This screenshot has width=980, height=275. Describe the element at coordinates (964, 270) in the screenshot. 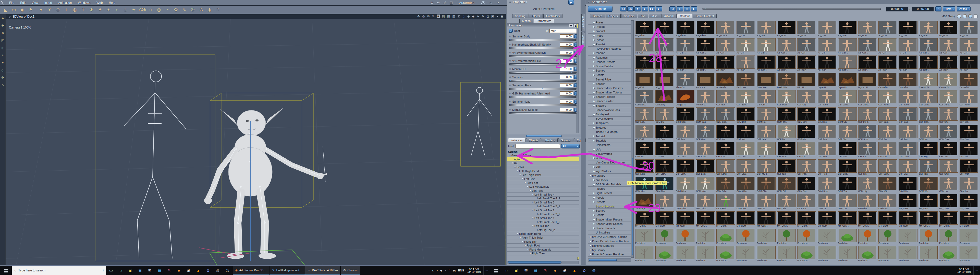

I see `clock-2: 7:48 AM 23/04/2019` at that location.